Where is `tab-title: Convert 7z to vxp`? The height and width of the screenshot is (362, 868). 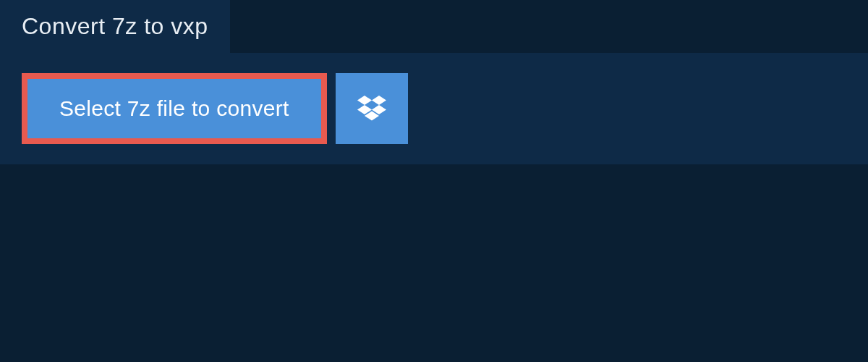
tab-title: Convert 7z to vxp is located at coordinates (115, 26).